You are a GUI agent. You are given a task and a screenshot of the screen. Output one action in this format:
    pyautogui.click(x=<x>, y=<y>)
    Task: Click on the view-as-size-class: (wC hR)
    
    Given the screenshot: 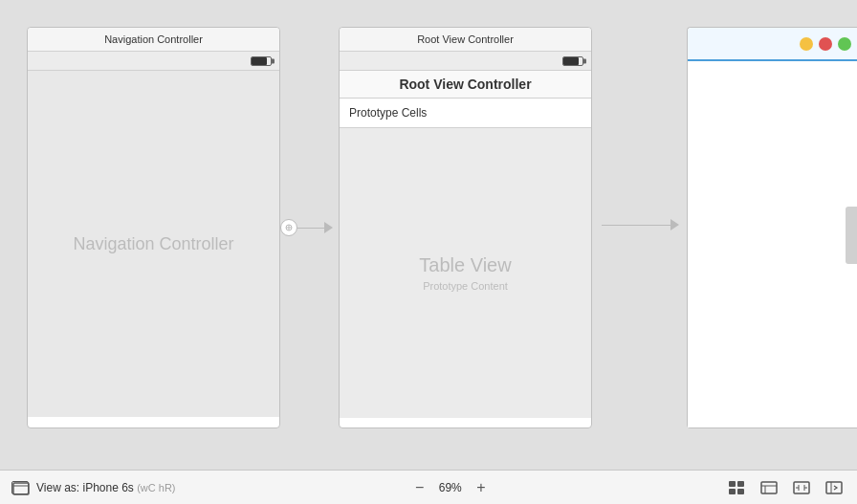 What is the action you would take?
    pyautogui.click(x=156, y=488)
    